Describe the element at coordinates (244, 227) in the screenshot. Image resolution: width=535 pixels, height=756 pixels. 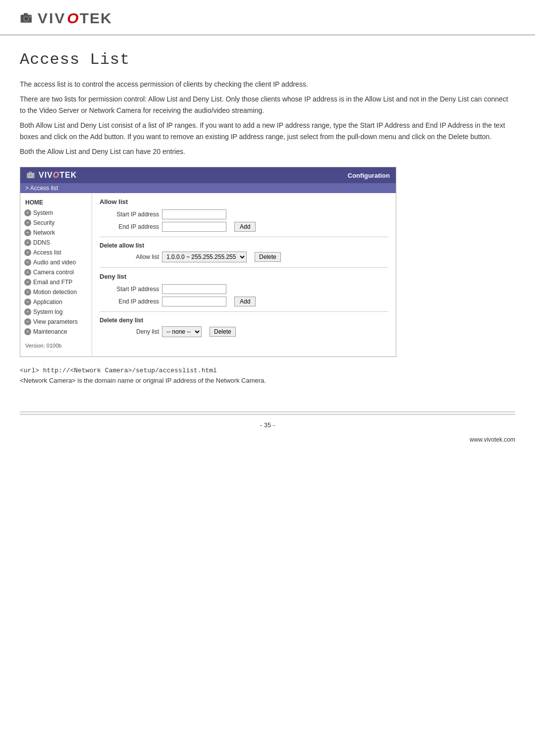
I see `allow-end-ip-row: End IP address Add` at that location.